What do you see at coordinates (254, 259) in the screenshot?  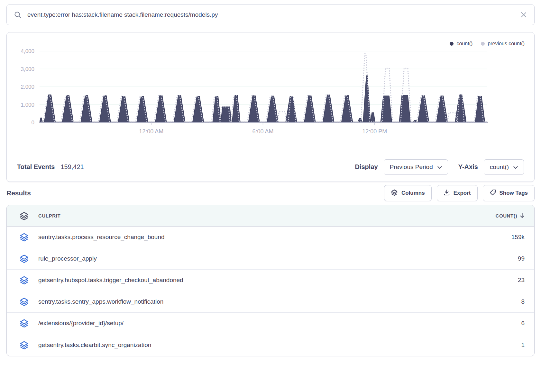 I see `culprit-cell: rule_processor_apply` at bounding box center [254, 259].